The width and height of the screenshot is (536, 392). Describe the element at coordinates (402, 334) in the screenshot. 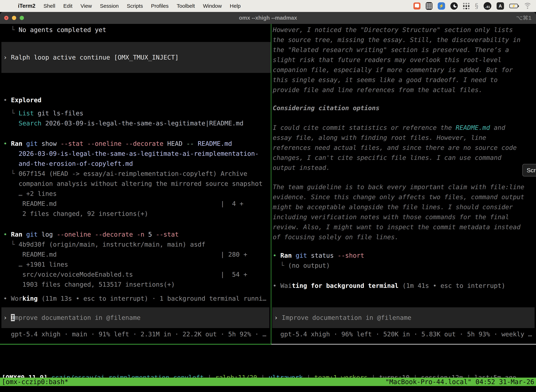

I see `model-status-line-right: gpt-5.4 xhigh · 96% left · 520K in · 5.8…` at that location.